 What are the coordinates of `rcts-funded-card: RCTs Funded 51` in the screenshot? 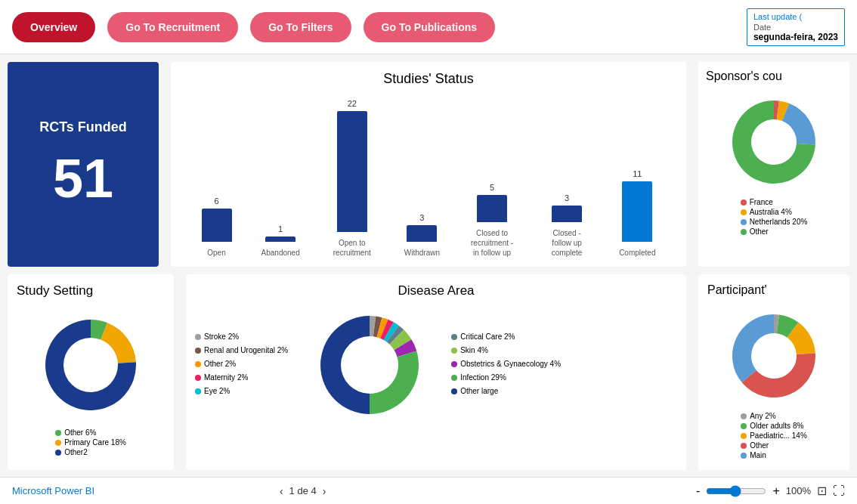 It's located at (83, 165).